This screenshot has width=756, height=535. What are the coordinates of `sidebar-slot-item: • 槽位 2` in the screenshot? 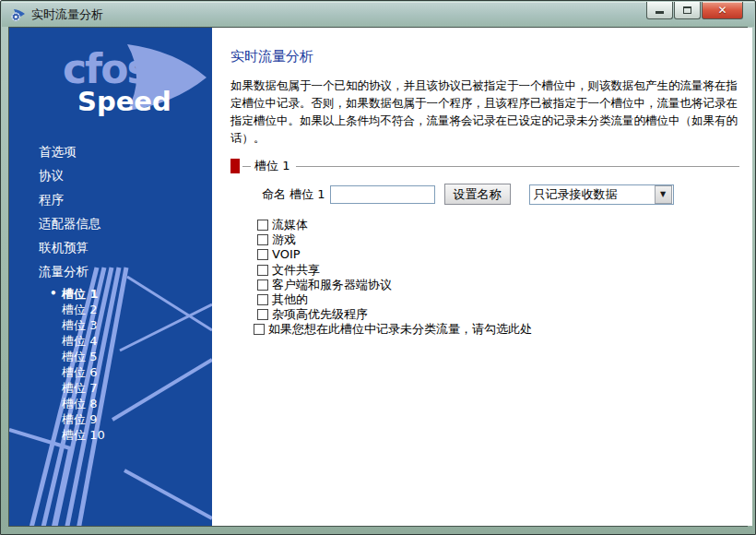 It's located at (111, 310).